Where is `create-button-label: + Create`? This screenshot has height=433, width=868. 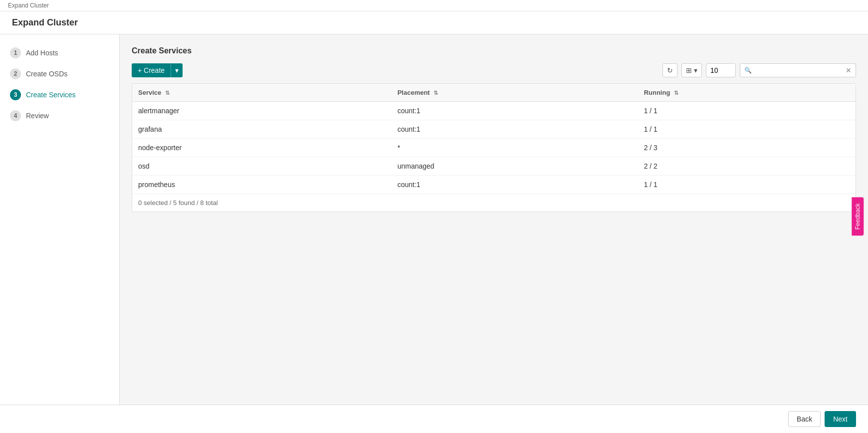
create-button-label: + Create is located at coordinates (151, 70).